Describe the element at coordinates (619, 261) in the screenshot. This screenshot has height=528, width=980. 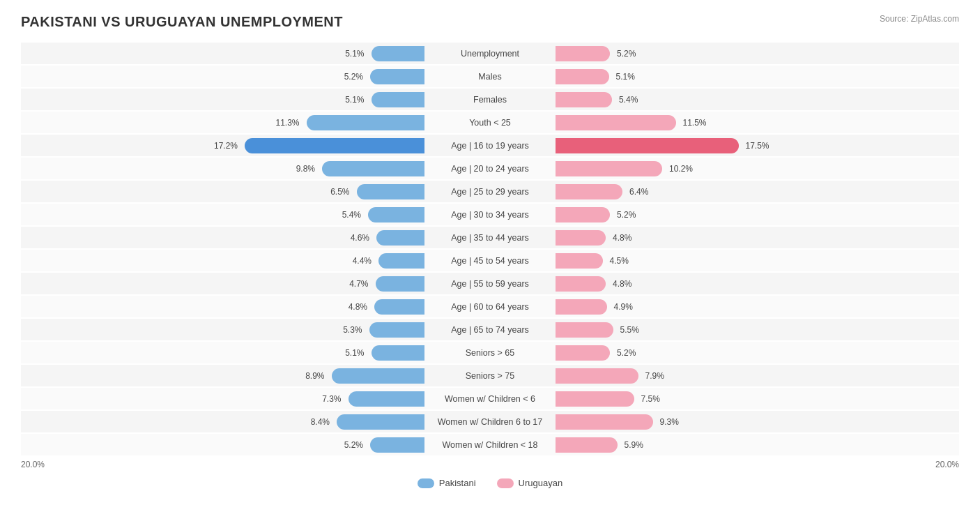
I see `right-value: 4.5%` at that location.